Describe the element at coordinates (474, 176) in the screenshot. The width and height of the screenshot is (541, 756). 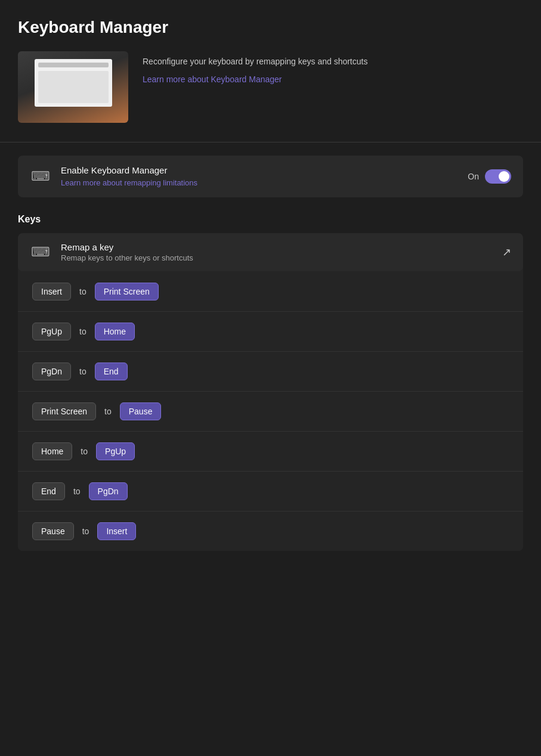
I see `toggle-status-label: On` at that location.